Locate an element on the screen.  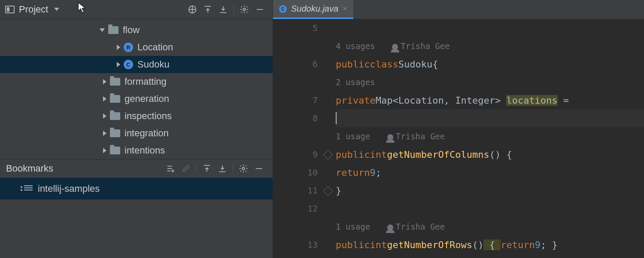
line-number: 8 is located at coordinates (295, 118).